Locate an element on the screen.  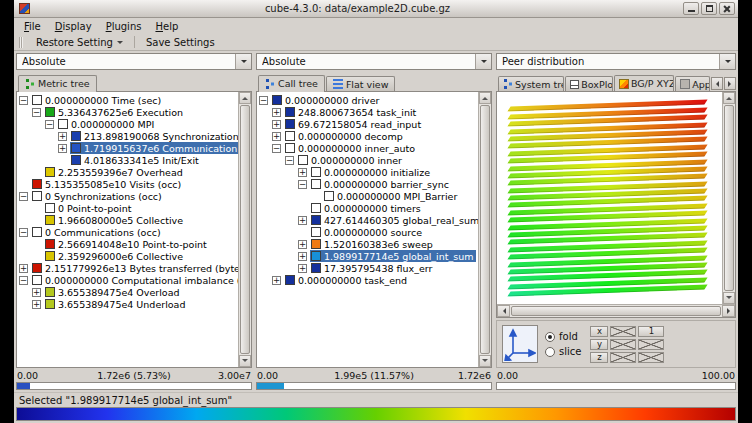
maximize-button is located at coordinates (709, 8).